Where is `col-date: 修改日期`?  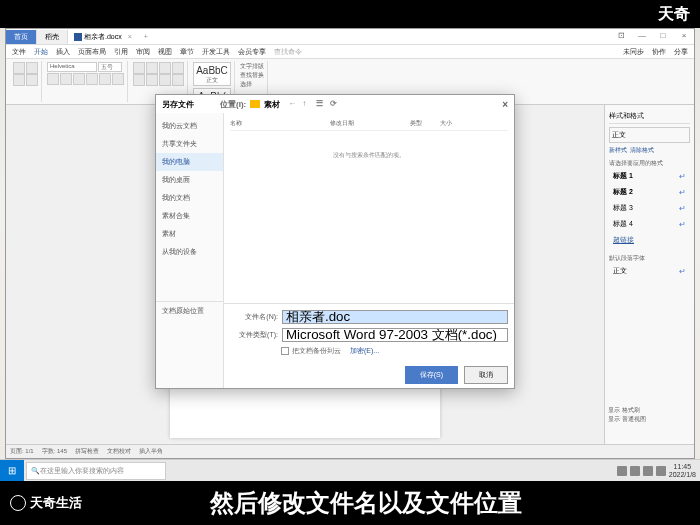 col-date: 修改日期 is located at coordinates (370, 124).